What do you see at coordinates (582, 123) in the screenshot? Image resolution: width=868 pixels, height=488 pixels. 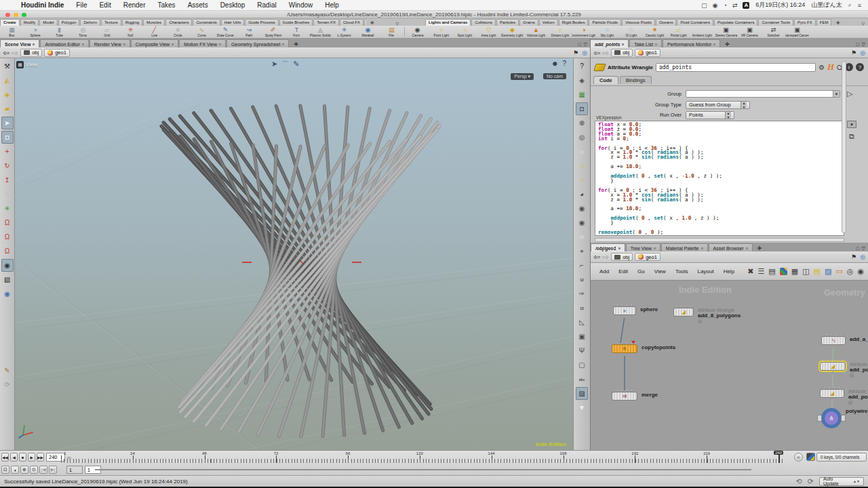 I see `select-occluded-icon: ⊗` at bounding box center [582, 123].